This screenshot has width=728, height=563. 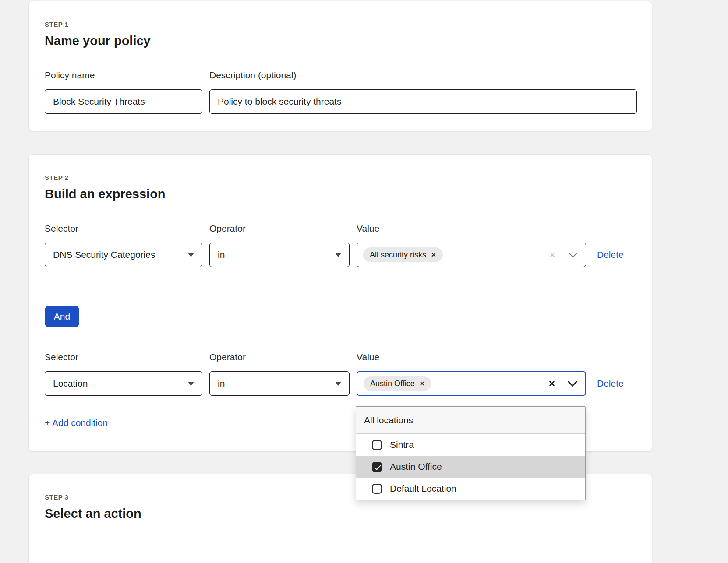 I want to click on expression-row-2: Location in Austin Office ✕ ✕ Delete, so click(x=341, y=384).